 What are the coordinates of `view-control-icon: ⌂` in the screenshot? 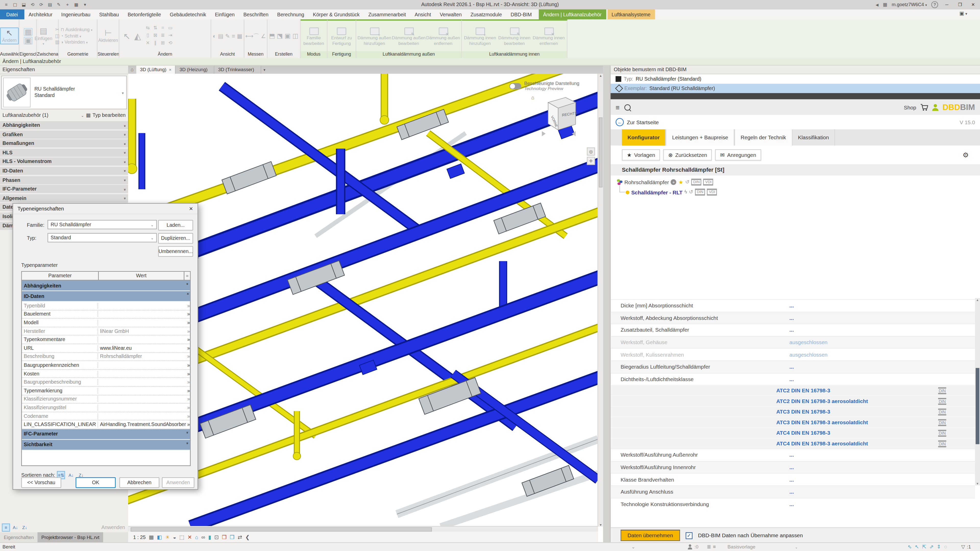 It's located at (197, 537).